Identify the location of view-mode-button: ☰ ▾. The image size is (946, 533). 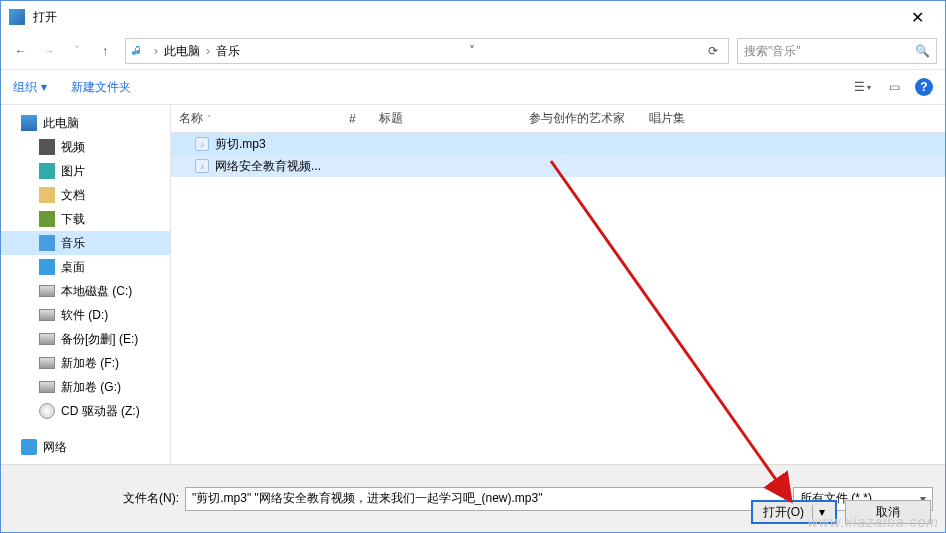
(862, 87).